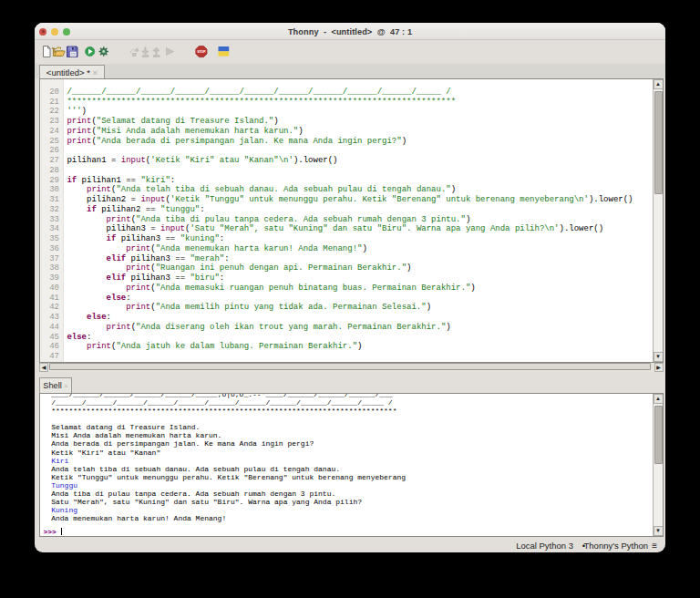 The width and height of the screenshot is (700, 598). I want to click on svg-text: STOP, so click(201, 52).